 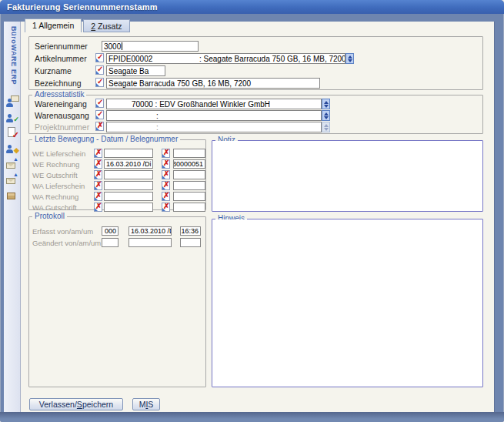 What do you see at coordinates (12, 132) in the screenshot?
I see `task-check-icon: ✓` at bounding box center [12, 132].